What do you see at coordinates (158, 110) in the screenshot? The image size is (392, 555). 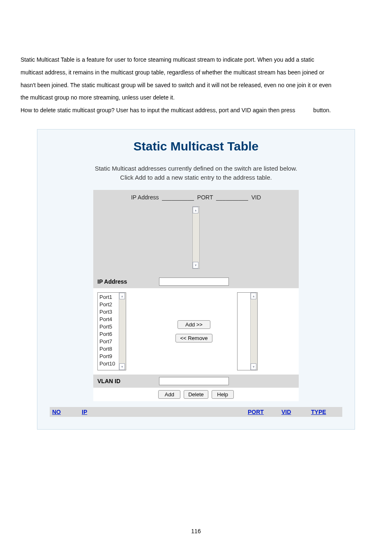 I see `paragraph-line-part: How to delete static multicast group? Us…` at bounding box center [158, 110].